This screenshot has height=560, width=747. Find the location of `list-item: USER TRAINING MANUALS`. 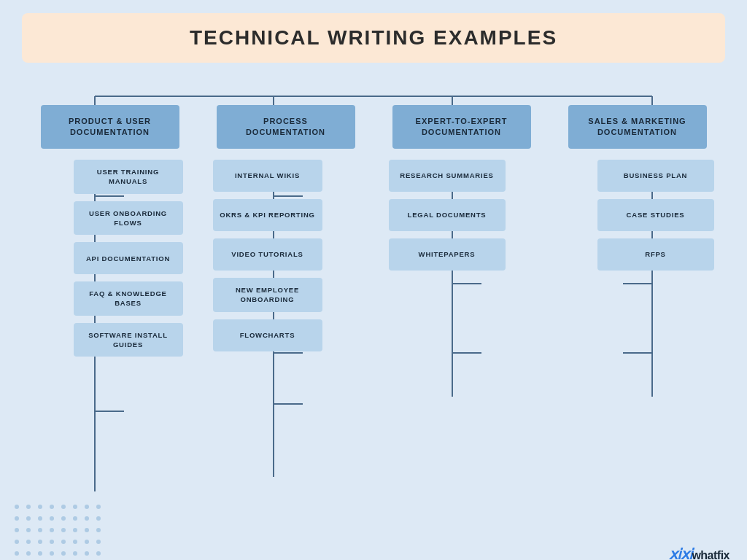

list-item: USER TRAINING MANUALS is located at coordinates (128, 176).